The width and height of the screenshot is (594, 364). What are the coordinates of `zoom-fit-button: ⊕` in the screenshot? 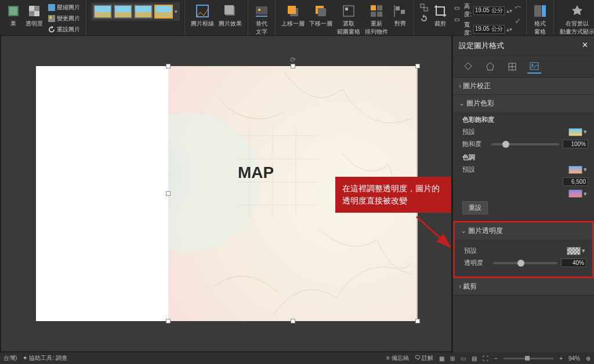 It's located at (588, 358).